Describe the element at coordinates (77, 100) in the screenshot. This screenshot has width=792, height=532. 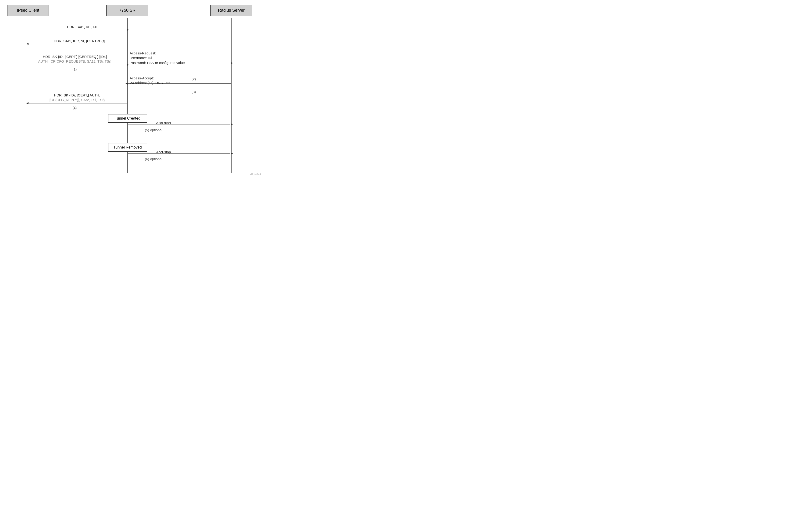
I see `msg4-line2: [CP(CFG_REPLY)], SAr2, TSi, TSr}` at that location.